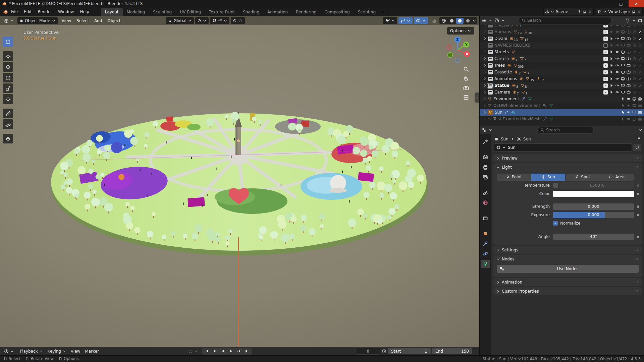 The image size is (644, 362). What do you see at coordinates (485, 177) in the screenshot?
I see `properties-tab-view-layer` at bounding box center [485, 177].